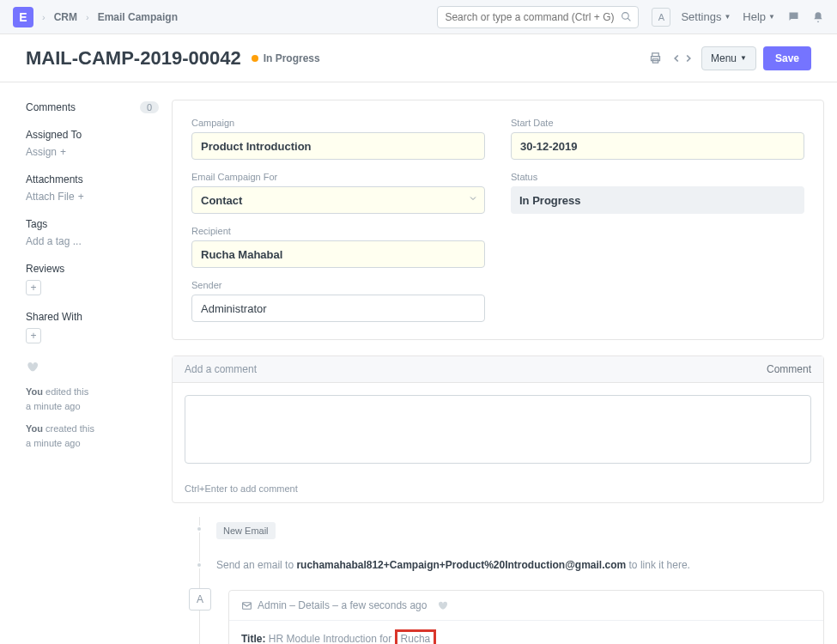 Image resolution: width=837 pixels, height=644 pixels. What do you see at coordinates (658, 146) in the screenshot?
I see `start-date-field` at bounding box center [658, 146].